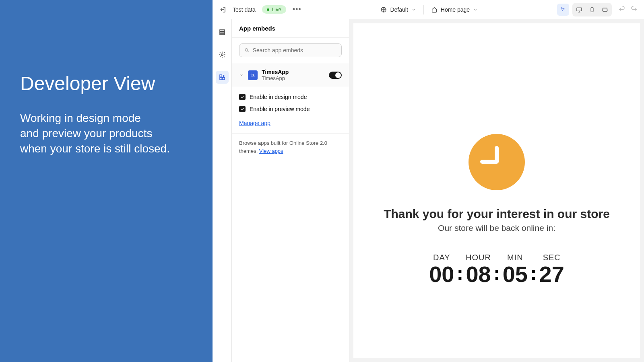 This screenshot has width=644, height=362. I want to click on sec-value: 27, so click(552, 274).